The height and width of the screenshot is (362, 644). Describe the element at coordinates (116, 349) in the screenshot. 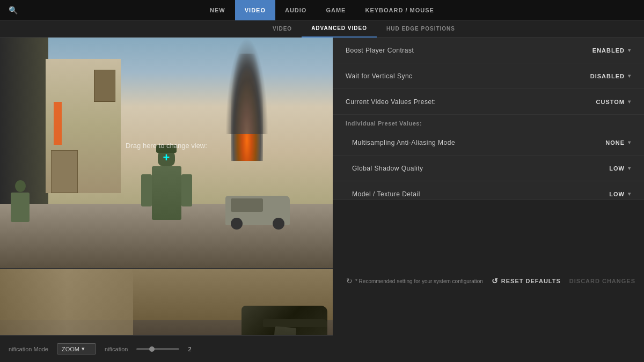

I see `magnification-label: nification` at that location.